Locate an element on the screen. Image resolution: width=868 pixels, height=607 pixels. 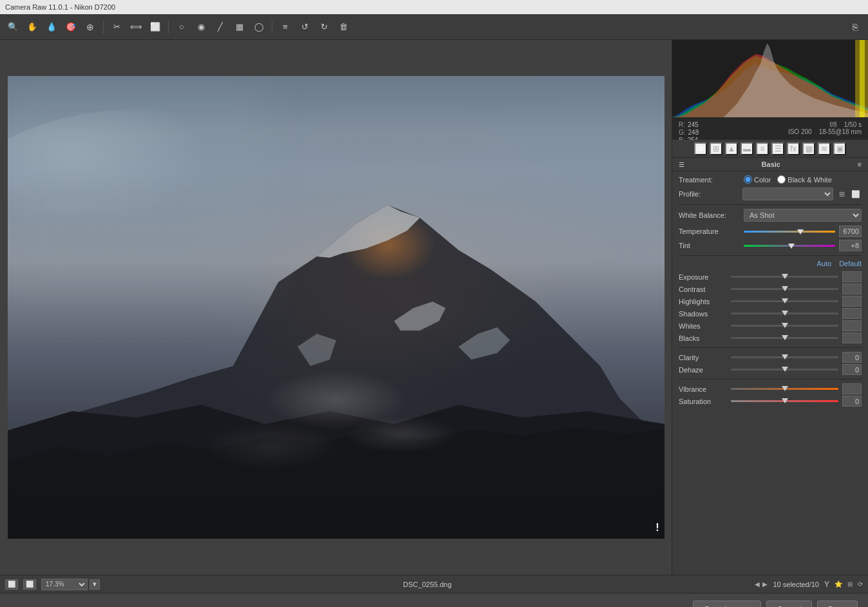
bw-radio-label: Black & White is located at coordinates (804, 179).